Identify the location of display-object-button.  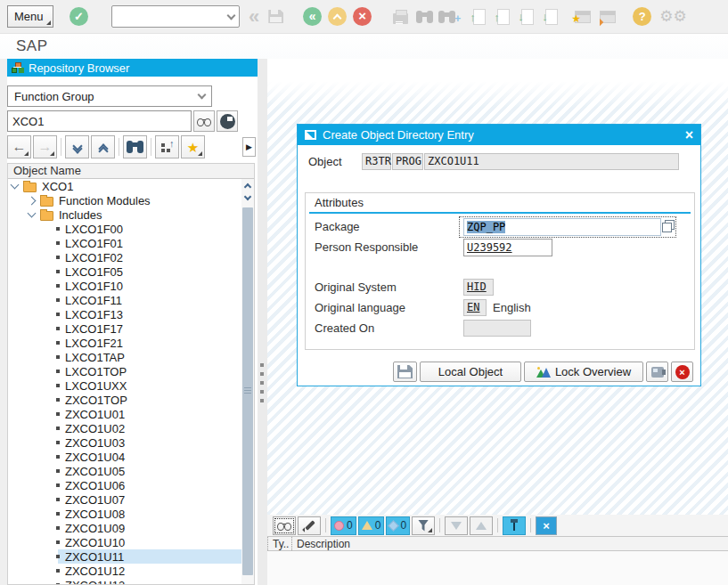
(204, 121).